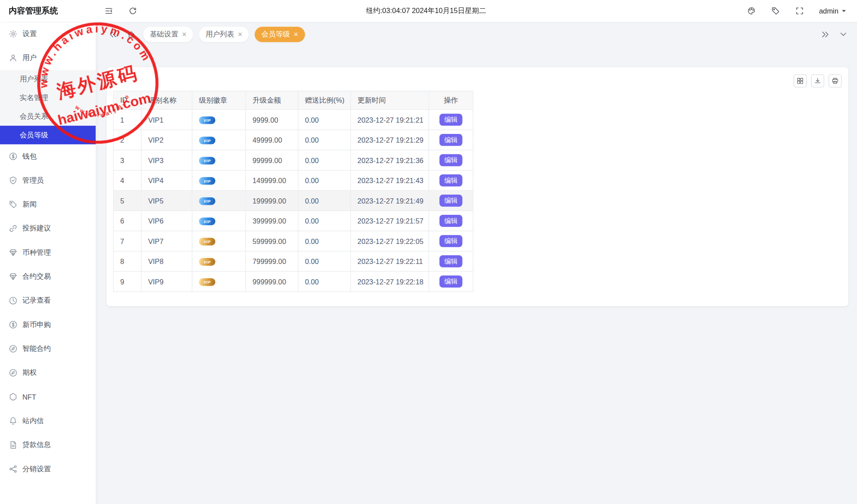  Describe the element at coordinates (48, 180) in the screenshot. I see `sidebar-item-admin: 管理员` at that location.